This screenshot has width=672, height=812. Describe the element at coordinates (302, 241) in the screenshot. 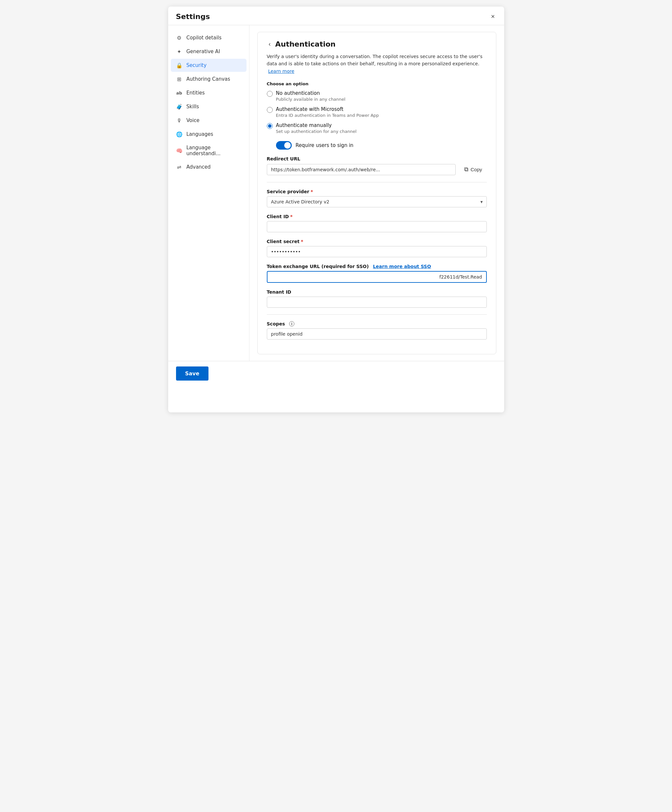

I see `client-secret-required: *` at that location.